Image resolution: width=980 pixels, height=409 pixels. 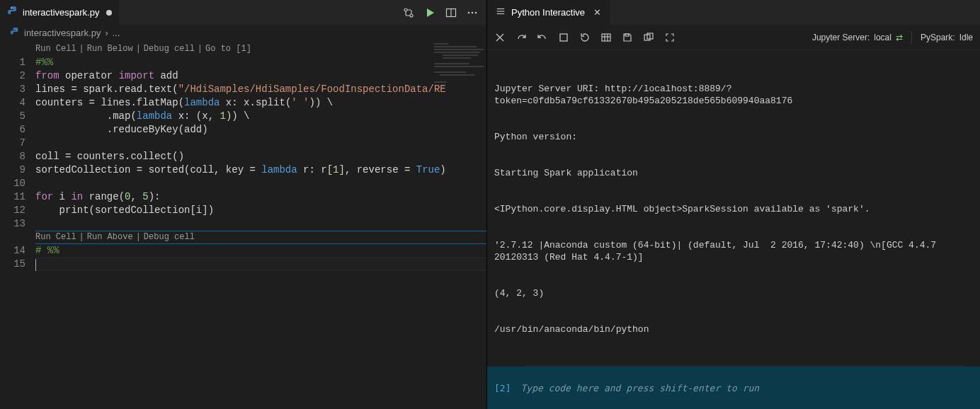 I want to click on interrupt-icon, so click(x=564, y=38).